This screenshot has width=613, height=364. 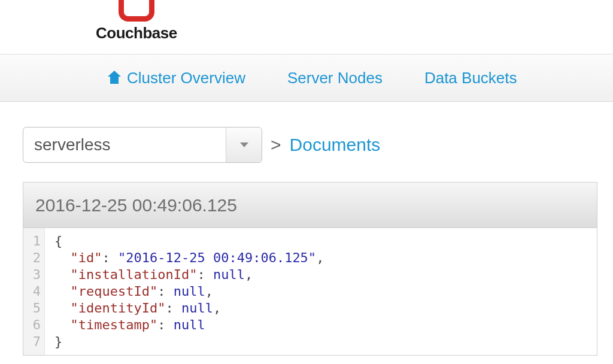 What do you see at coordinates (136, 12) in the screenshot?
I see `brand-icon` at bounding box center [136, 12].